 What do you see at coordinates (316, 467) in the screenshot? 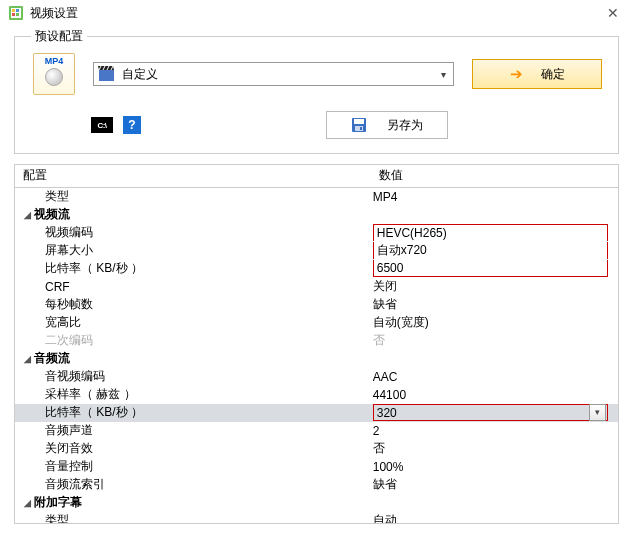
I see `grid-row: 音量控制100%` at bounding box center [316, 467].